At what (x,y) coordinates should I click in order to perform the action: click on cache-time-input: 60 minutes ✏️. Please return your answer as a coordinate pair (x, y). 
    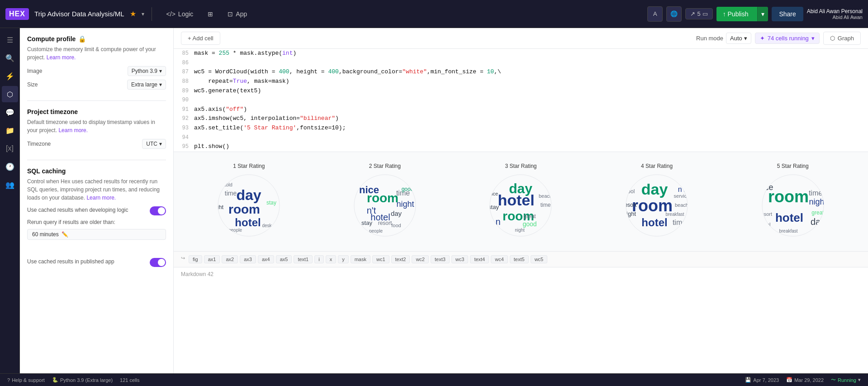
    Looking at the image, I should click on (97, 234).